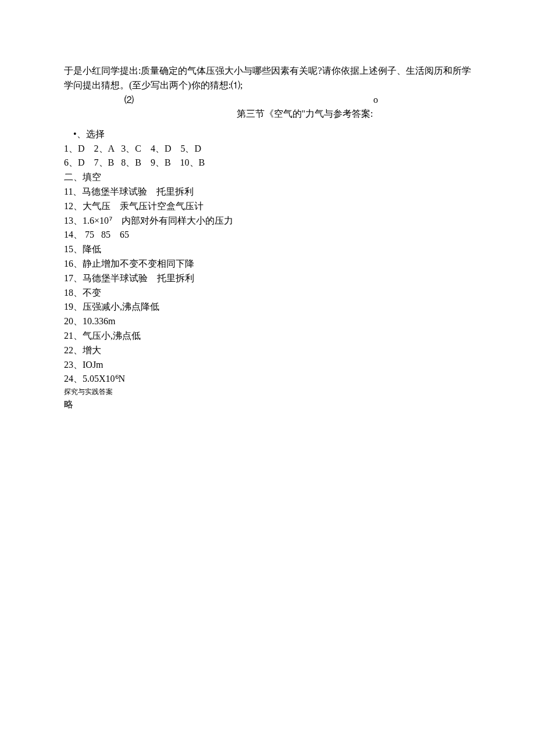  What do you see at coordinates (268, 336) in the screenshot?
I see `answer-21: 21、气压小,沸点低` at bounding box center [268, 336].